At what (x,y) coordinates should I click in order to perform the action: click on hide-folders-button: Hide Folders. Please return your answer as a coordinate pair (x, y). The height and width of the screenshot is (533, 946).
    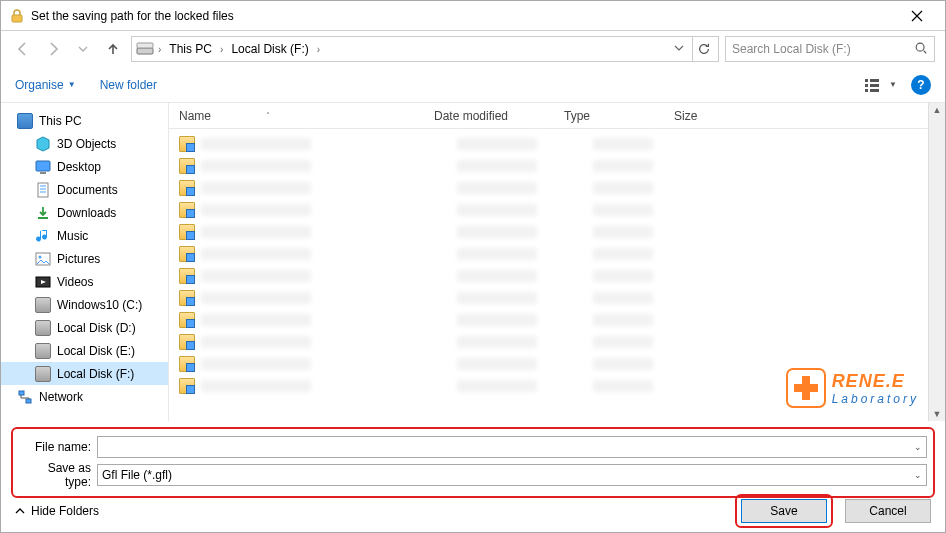
    Looking at the image, I should click on (57, 511).